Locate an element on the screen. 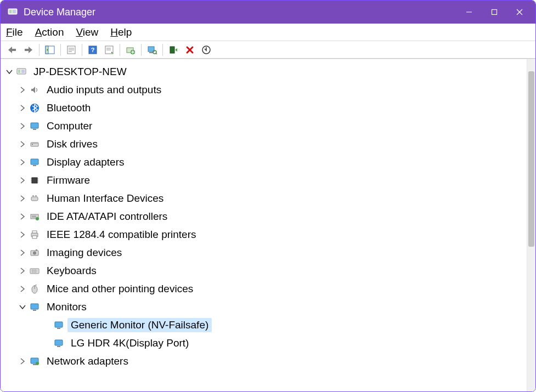  help-button: ? is located at coordinates (93, 50).